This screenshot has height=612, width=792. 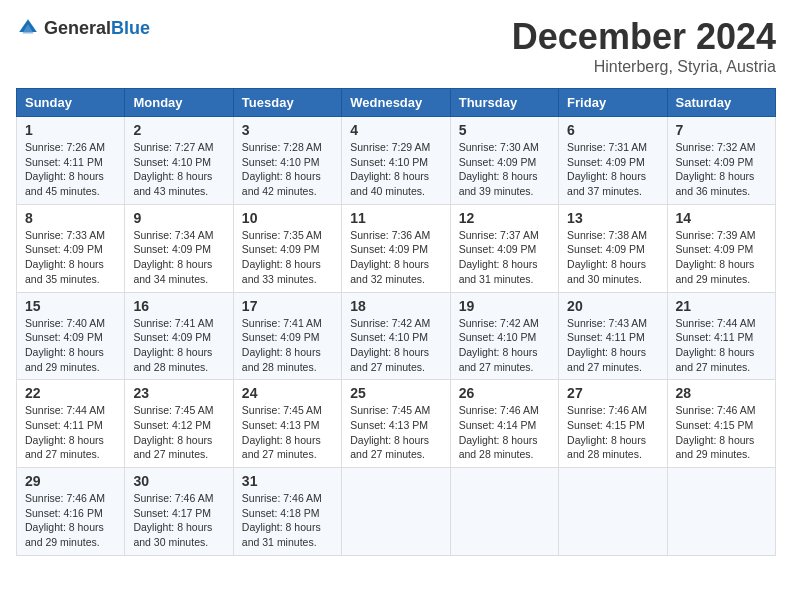 What do you see at coordinates (612, 258) in the screenshot?
I see `day-info: Sunrise: 7:38 AMSunset: 4:09 PMDaylight:…` at bounding box center [612, 258].